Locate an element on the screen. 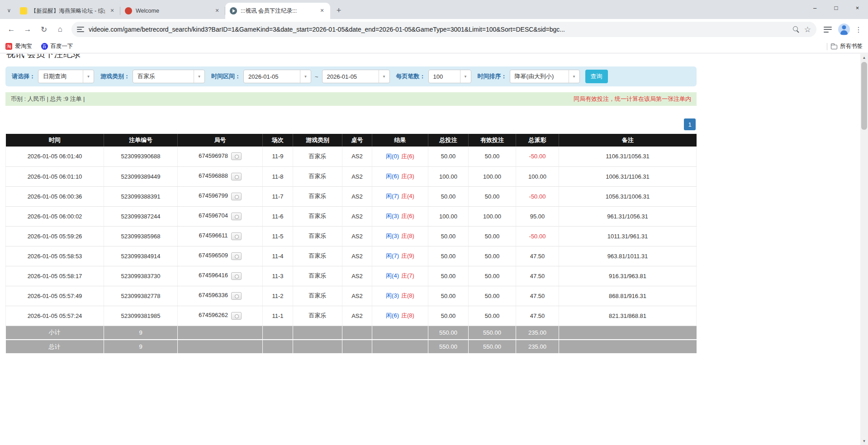  forward-icon: → is located at coordinates (28, 29).